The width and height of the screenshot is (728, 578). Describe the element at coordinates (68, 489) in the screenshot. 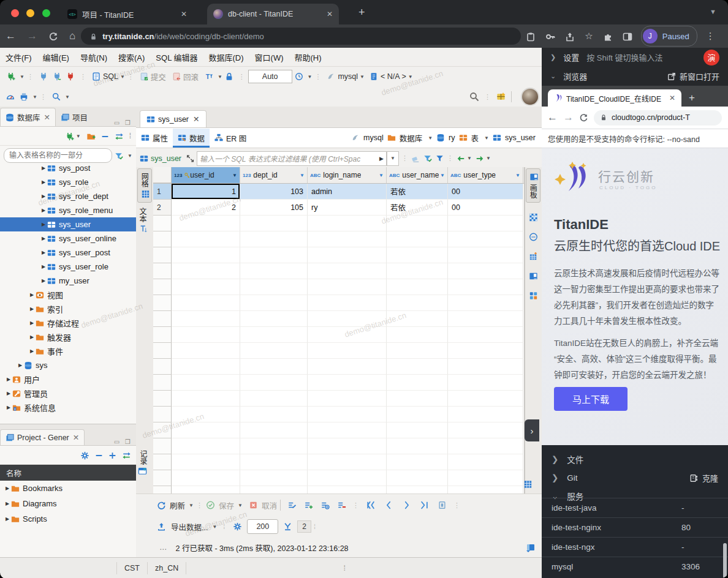

I see `project-item-Bookmarks: ▶Bookmarks` at that location.